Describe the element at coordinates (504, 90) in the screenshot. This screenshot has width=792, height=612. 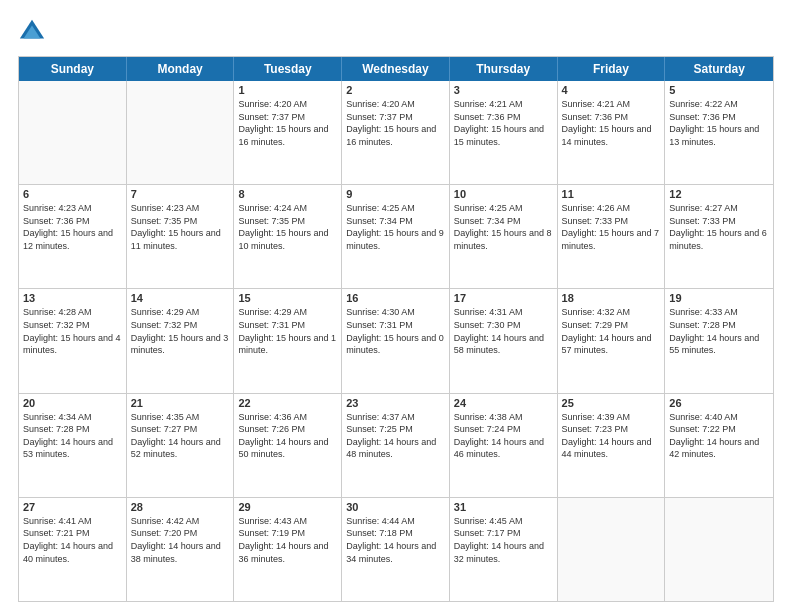
I see `day-number: 3` at that location.